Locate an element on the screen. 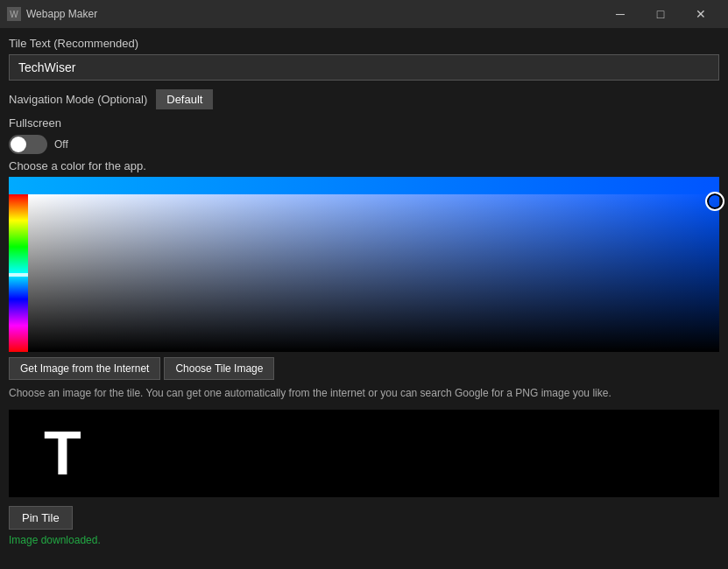  navigation-label: Navigation Mode (Optional) is located at coordinates (78, 100).